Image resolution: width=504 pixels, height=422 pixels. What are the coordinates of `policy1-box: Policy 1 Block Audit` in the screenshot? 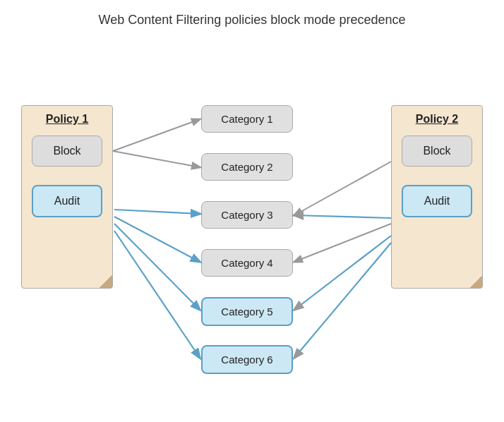 It's located at (67, 197).